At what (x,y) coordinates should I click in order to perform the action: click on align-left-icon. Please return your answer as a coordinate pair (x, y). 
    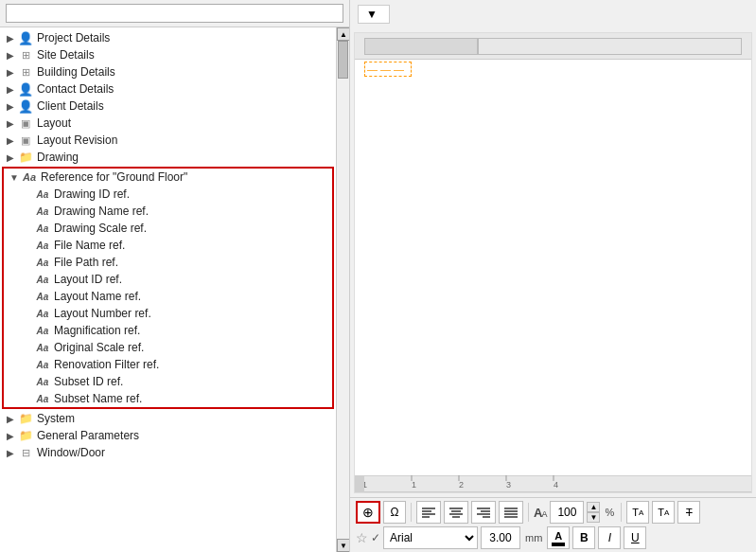
    Looking at the image, I should click on (429, 512).